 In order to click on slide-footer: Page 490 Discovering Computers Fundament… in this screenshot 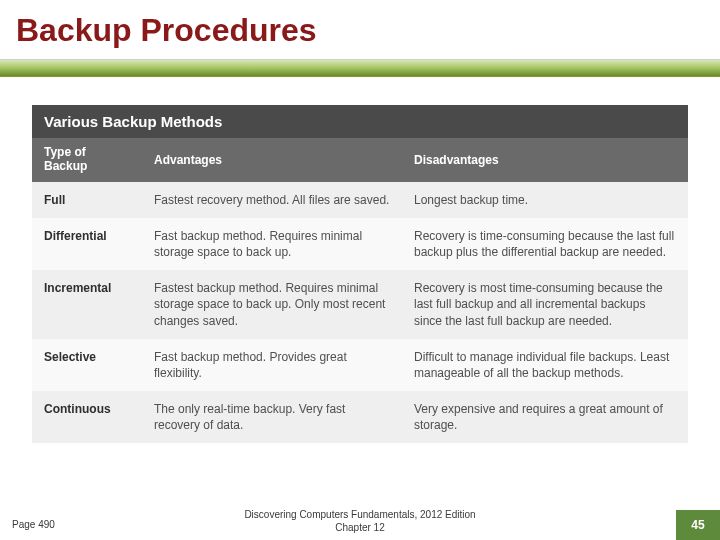, I will do `click(360, 519)`.